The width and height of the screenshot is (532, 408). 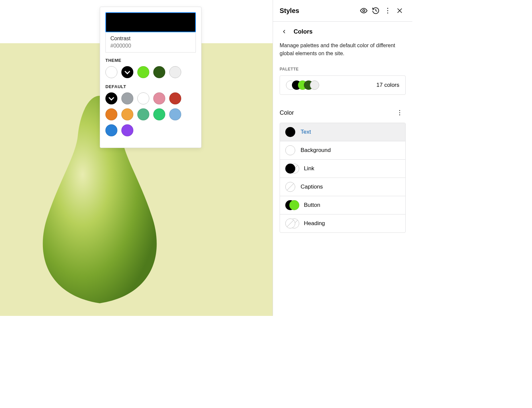 What do you see at coordinates (342, 113) in the screenshot?
I see `color-section-header: Color` at bounding box center [342, 113].